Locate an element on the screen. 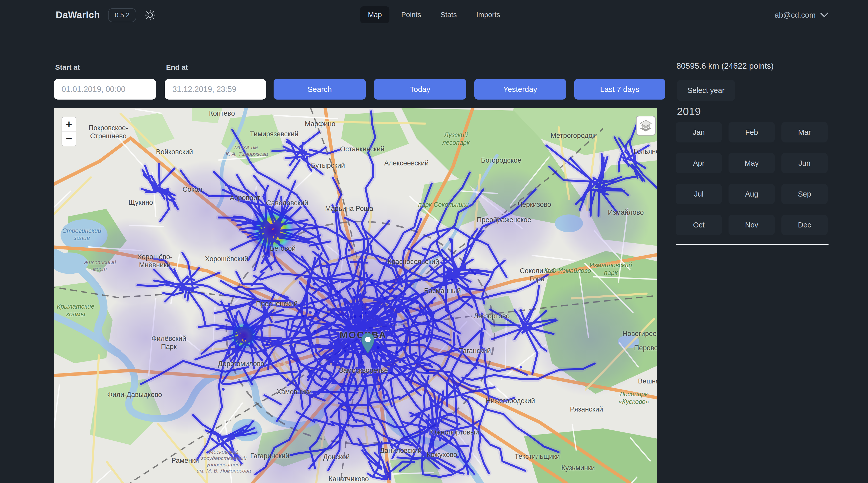 This screenshot has height=483, width=868. layers-icon is located at coordinates (646, 125).